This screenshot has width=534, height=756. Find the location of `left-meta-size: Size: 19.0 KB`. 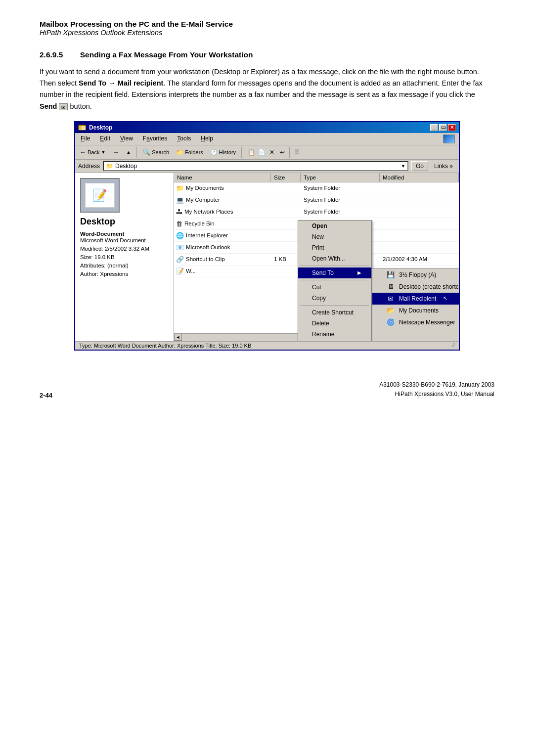

left-meta-size: Size: 19.0 KB is located at coordinates (125, 257).